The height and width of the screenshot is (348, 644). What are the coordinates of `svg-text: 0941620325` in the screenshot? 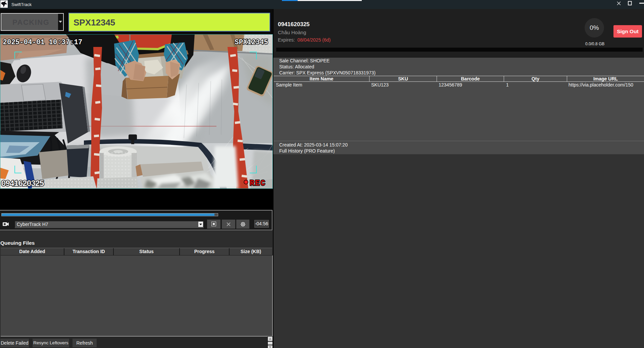 It's located at (23, 184).